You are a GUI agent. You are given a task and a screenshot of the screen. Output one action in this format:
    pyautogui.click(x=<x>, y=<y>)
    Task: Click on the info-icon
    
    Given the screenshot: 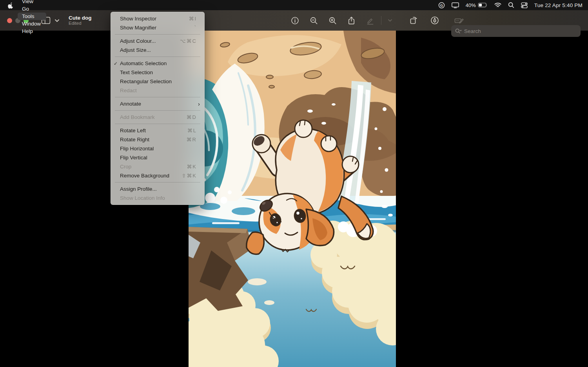 What is the action you would take?
    pyautogui.click(x=295, y=20)
    